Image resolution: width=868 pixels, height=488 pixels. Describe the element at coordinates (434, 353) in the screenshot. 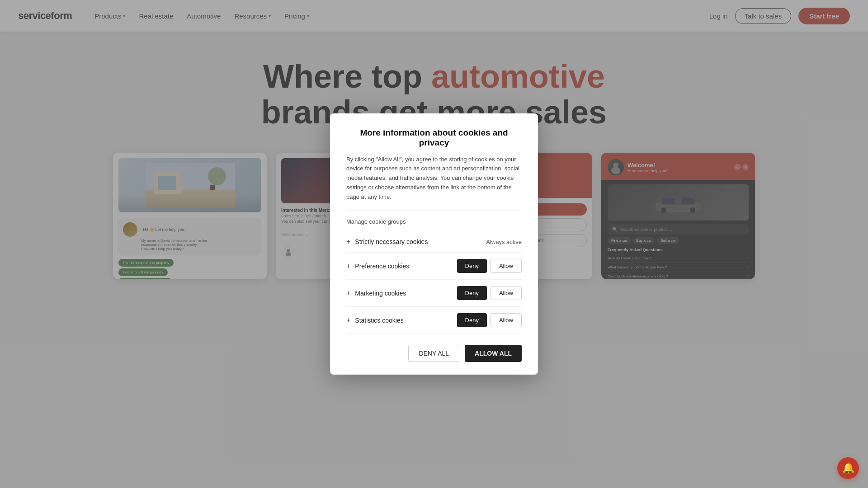

I see `cookie-footer-buttons: DENY ALL ALLOW ALL` at that location.